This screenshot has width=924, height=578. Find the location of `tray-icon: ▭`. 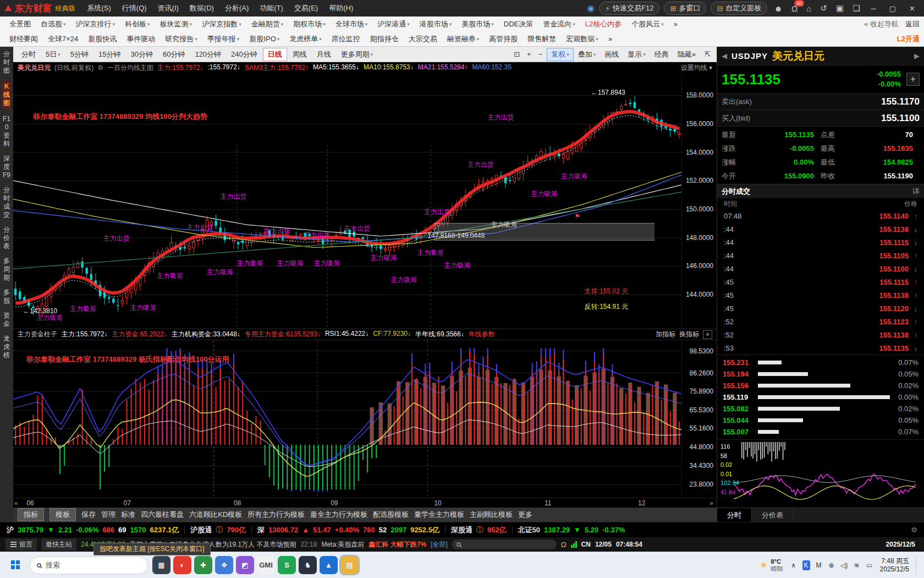

tray-icon: ▭ is located at coordinates (870, 565).